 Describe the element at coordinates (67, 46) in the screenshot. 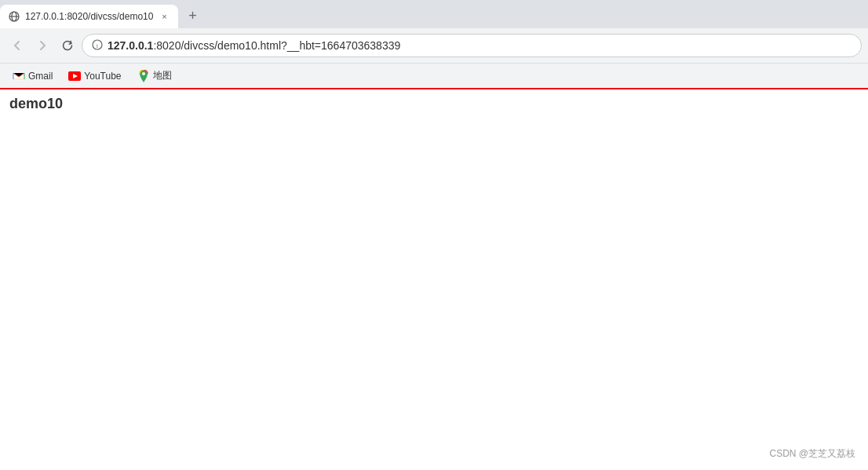

I see `reload-button` at that location.